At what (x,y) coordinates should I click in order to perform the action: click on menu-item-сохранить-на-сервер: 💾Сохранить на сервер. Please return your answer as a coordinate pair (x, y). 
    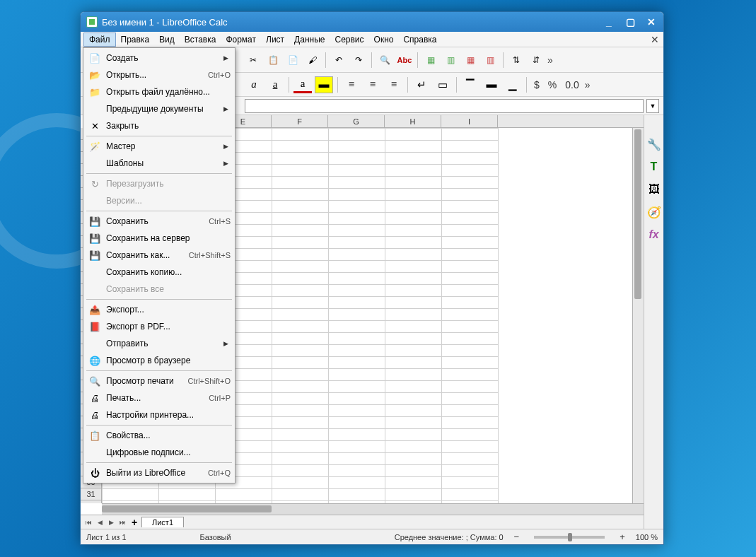
    Looking at the image, I should click on (159, 238).